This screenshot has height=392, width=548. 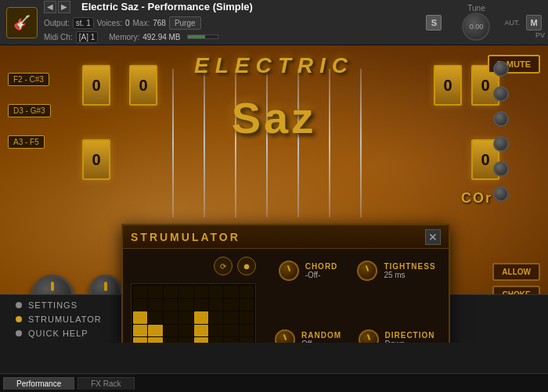 What do you see at coordinates (289, 271) in the screenshot?
I see `chord-knob` at bounding box center [289, 271].